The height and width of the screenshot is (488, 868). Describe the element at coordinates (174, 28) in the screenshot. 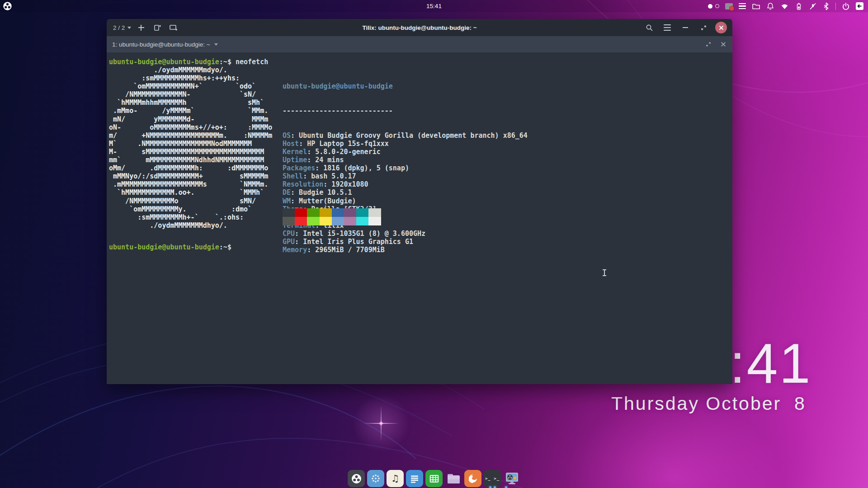

I see `split-down-button` at that location.